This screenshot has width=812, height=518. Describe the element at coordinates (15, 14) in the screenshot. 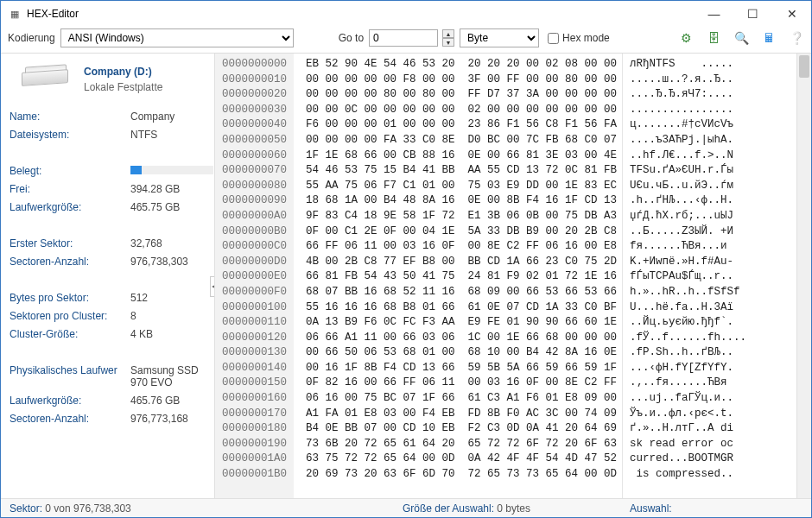

I see `app-icon: ▦` at that location.